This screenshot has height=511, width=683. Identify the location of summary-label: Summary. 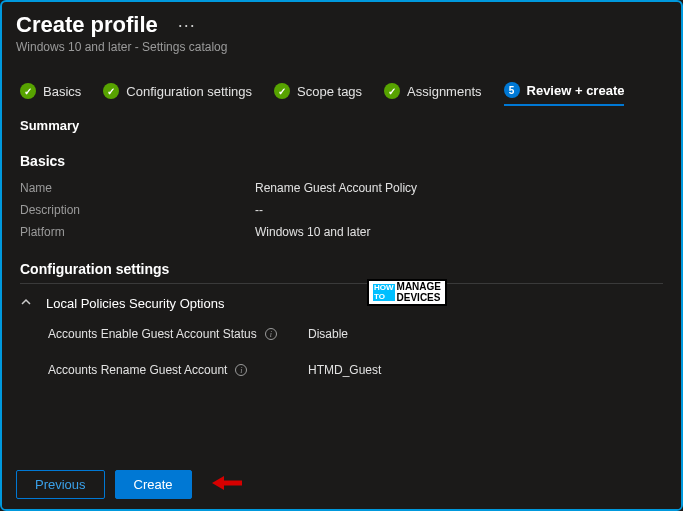
(342, 126).